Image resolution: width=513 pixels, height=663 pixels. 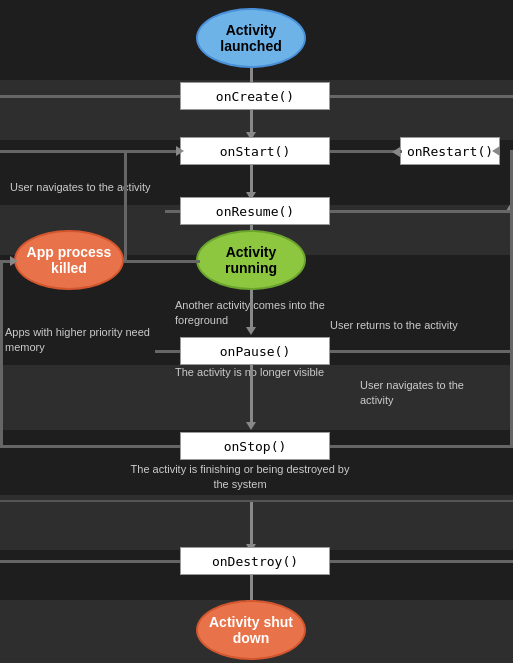 I want to click on line-to-ondestroy, so click(x=252, y=524).